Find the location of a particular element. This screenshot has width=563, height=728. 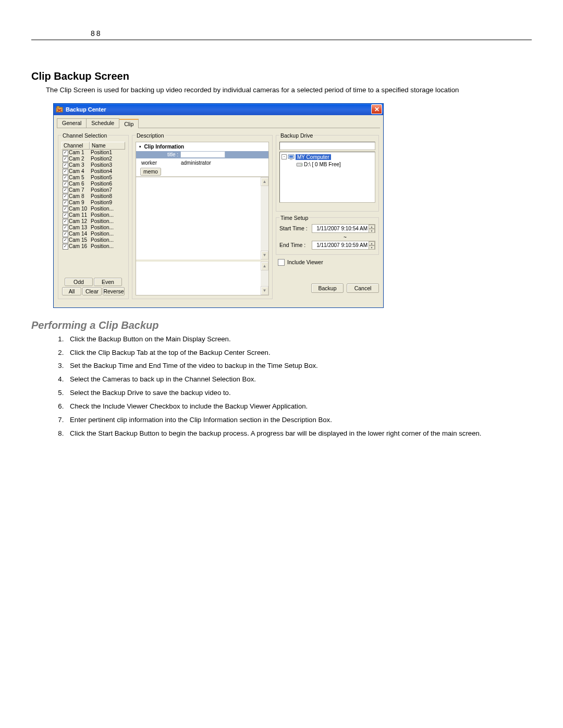

channel-cam: Cam 5 is located at coordinates (80, 178).